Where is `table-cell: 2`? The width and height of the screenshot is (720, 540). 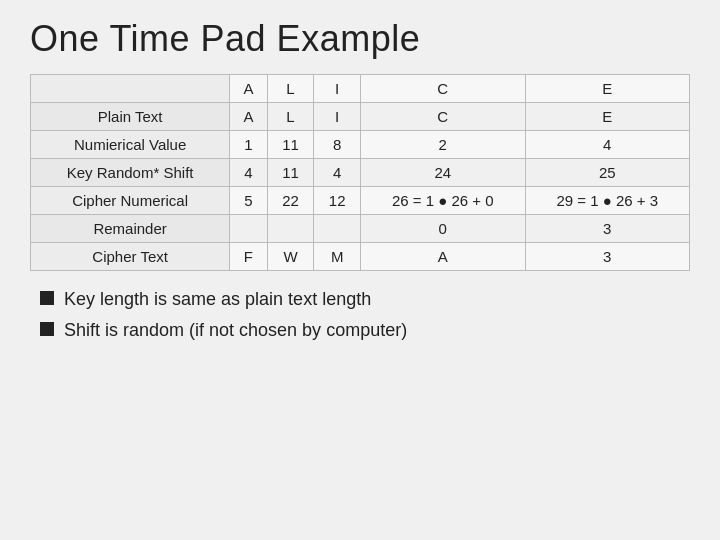
table-cell: 2 is located at coordinates (443, 145).